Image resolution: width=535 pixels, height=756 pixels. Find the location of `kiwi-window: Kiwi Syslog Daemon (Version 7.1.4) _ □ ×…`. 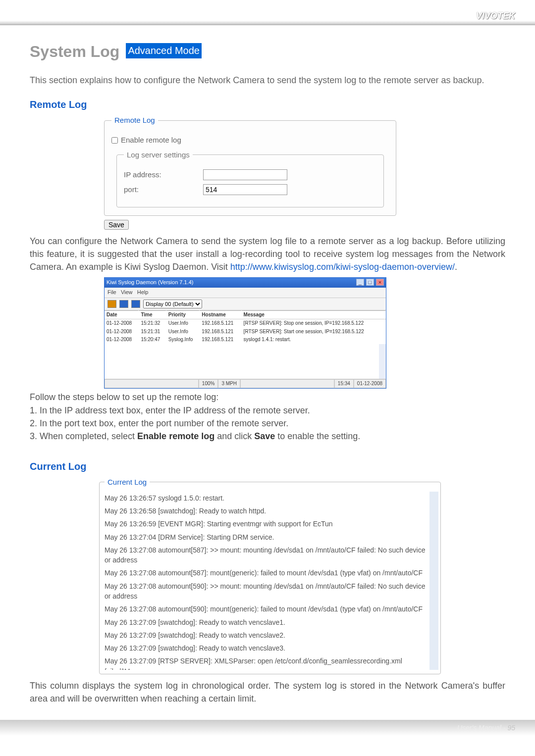

kiwi-window: Kiwi Syslog Daemon (Version 7.1.4) _ □ ×… is located at coordinates (245, 333).